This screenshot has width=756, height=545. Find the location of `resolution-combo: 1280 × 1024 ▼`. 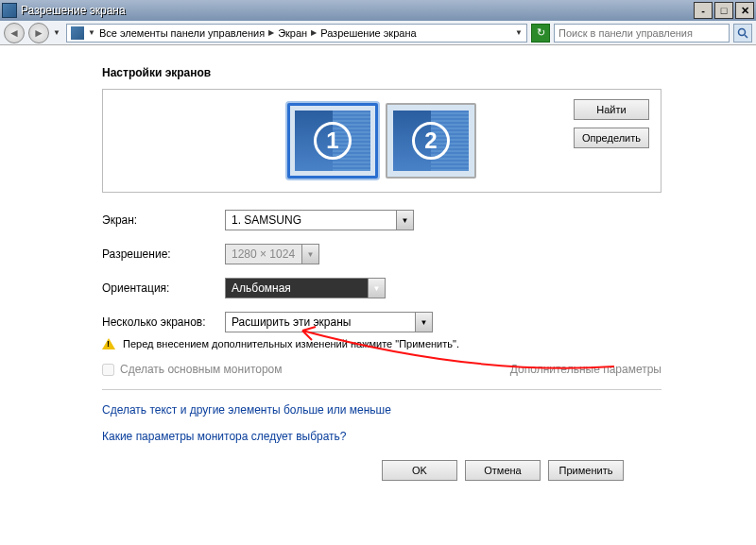

resolution-combo: 1280 × 1024 ▼ is located at coordinates (272, 254).